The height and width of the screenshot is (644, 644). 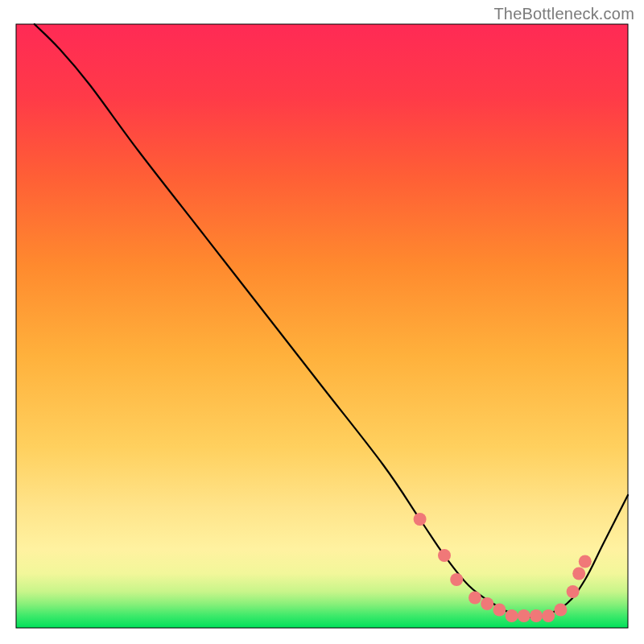 I want to click on watermark-text: TheBottleneck.com, so click(x=564, y=14).